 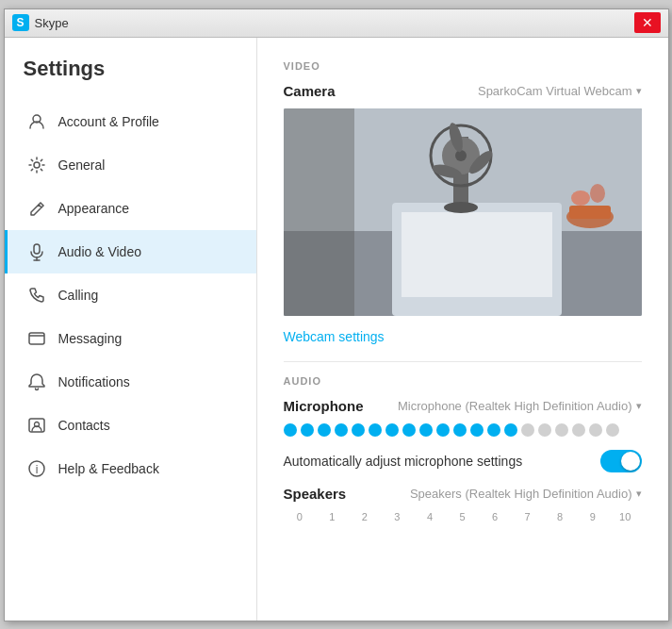 What do you see at coordinates (526, 494) in the screenshot?
I see `speakers-dropdown: Speakers (Realtek High Definition Audio)…` at bounding box center [526, 494].